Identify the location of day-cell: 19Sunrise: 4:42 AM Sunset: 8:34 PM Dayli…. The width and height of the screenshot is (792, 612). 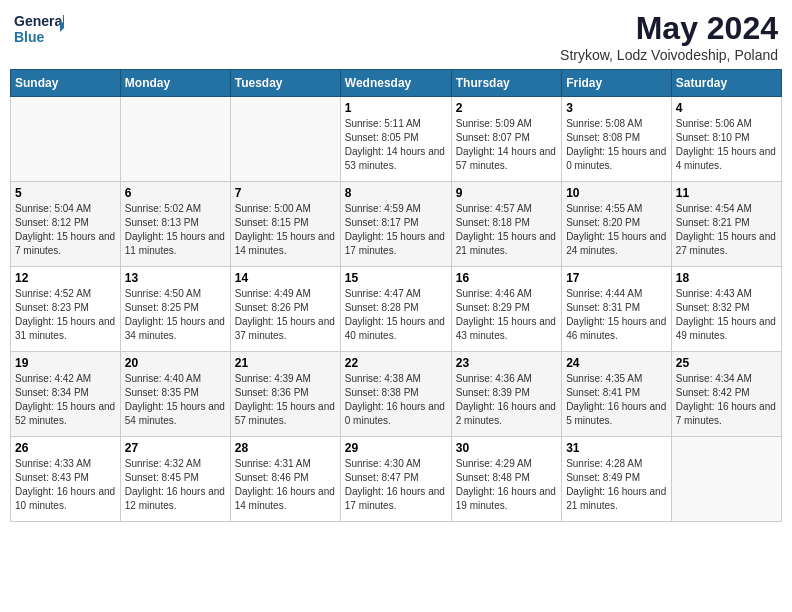
(66, 394).